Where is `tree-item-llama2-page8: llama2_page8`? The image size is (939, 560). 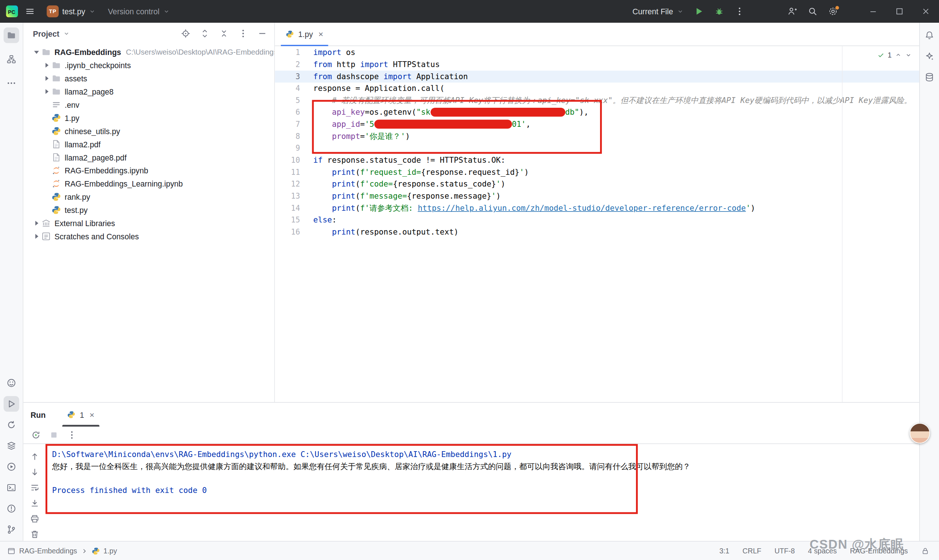
tree-item-llama2-page8: llama2_page8 is located at coordinates (149, 91).